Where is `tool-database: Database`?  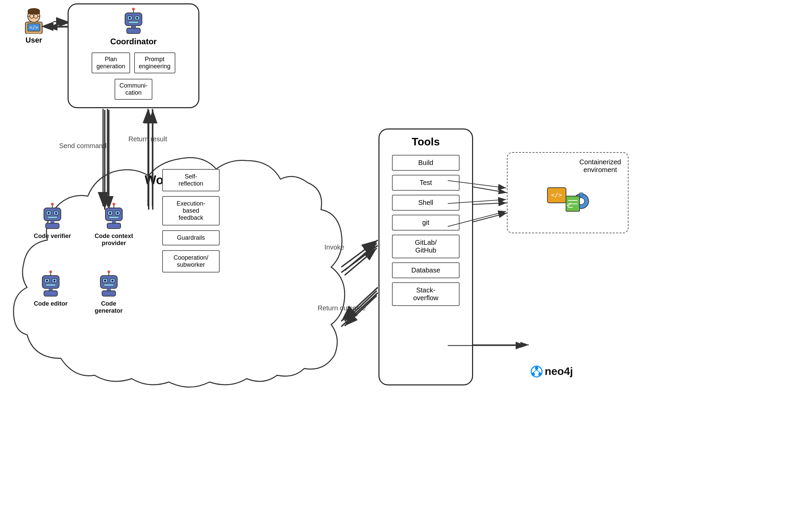 tool-database: Database is located at coordinates (426, 270).